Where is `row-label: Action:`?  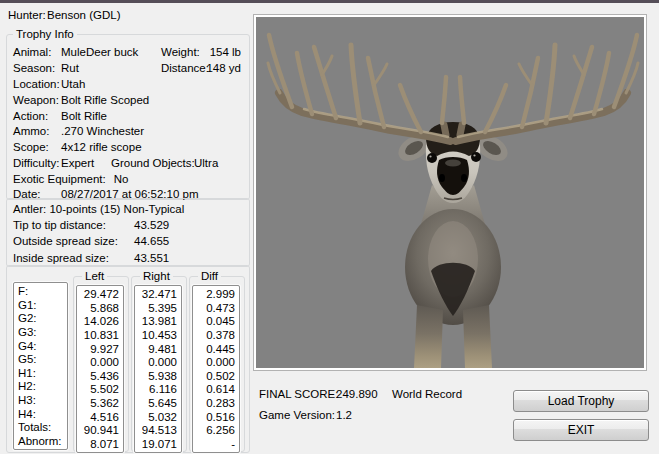 row-label: Action: is located at coordinates (37, 116).